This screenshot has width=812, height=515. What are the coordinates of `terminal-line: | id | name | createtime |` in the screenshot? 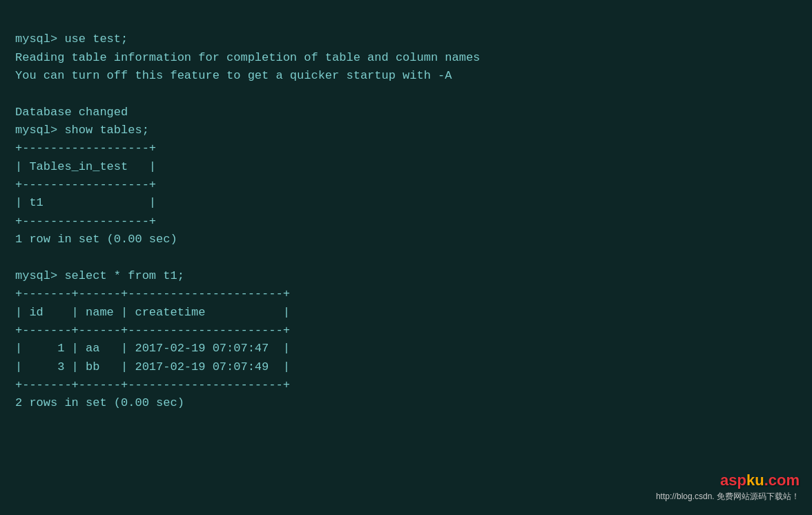 It's located at (406, 313).